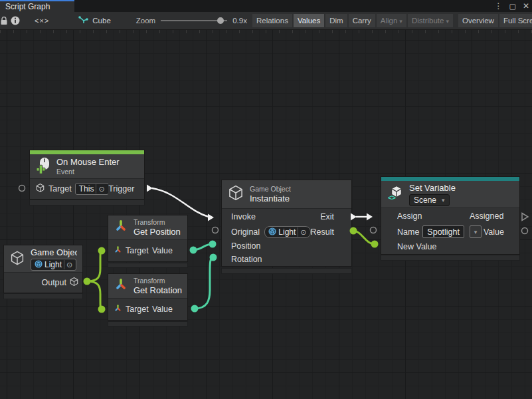 The height and width of the screenshot is (399, 532). Describe the element at coordinates (417, 247) in the screenshot. I see `new-value-port-label: New Value` at that location.